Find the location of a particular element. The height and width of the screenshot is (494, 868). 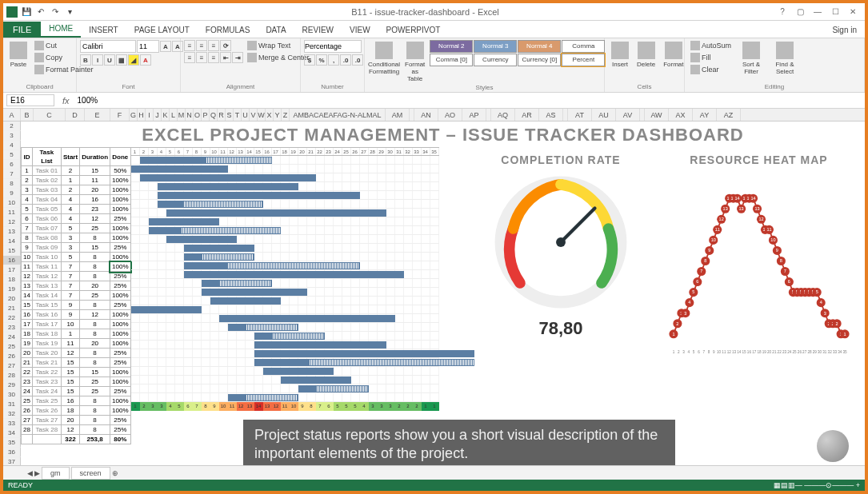

paste-icon is located at coordinates (18, 50).